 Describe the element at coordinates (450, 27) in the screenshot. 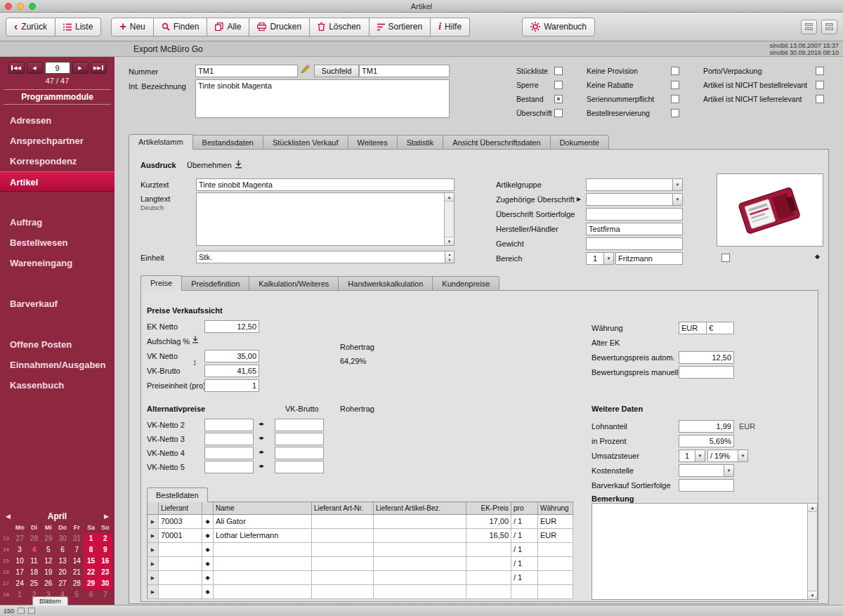

I see `hilfe-button: i Hilfe` at that location.